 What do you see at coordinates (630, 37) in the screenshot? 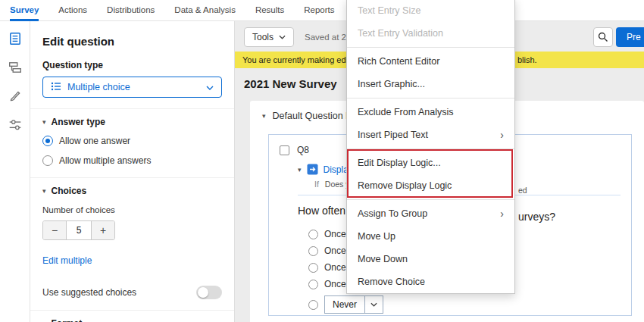
I see `preview-button: Pre` at bounding box center [630, 37].